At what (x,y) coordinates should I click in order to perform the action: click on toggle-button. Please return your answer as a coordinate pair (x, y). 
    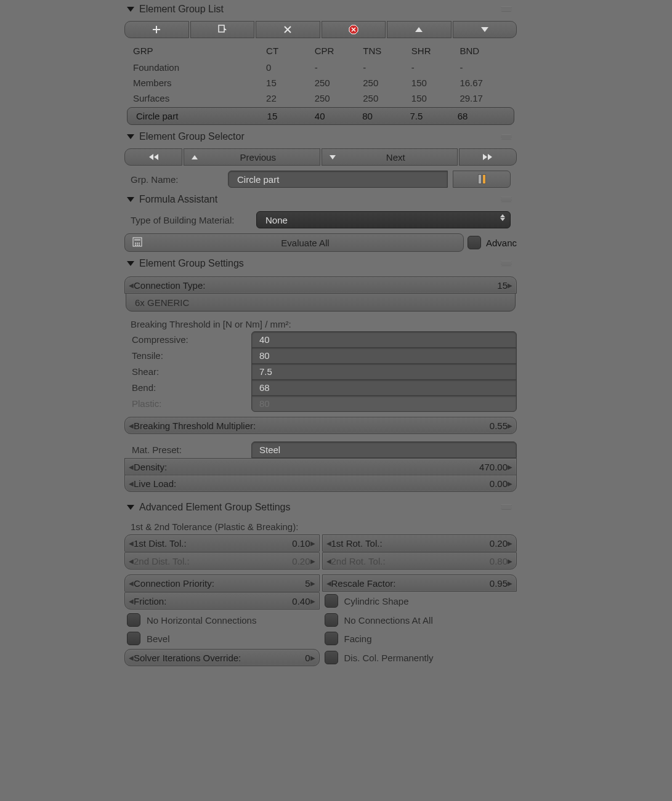
    Looking at the image, I should click on (482, 179).